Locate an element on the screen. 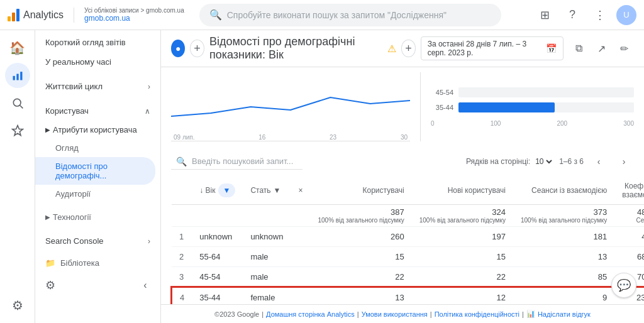 Image resolution: width=644 pixels, height=323 pixels. nav-explore-icon is located at coordinates (18, 103).